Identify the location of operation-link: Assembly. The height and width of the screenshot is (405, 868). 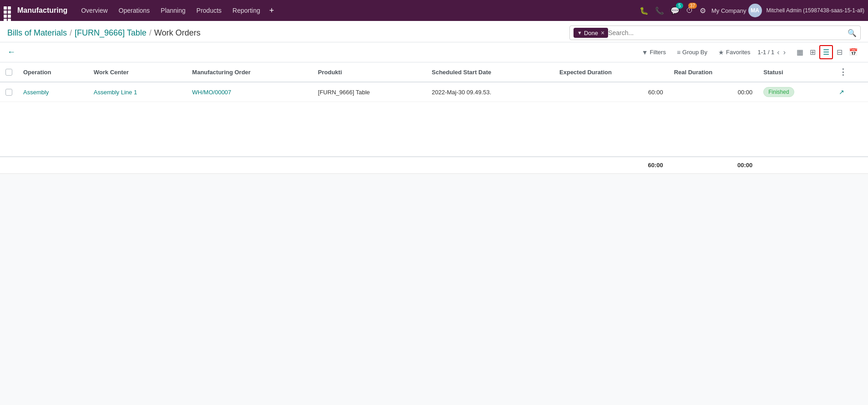
(36, 92).